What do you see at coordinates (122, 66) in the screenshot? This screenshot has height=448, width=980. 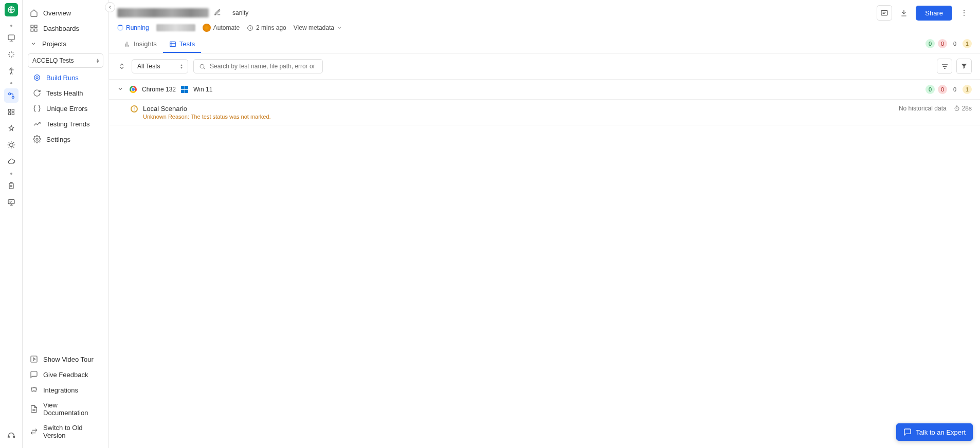 I see `collapse-all-button` at bounding box center [122, 66].